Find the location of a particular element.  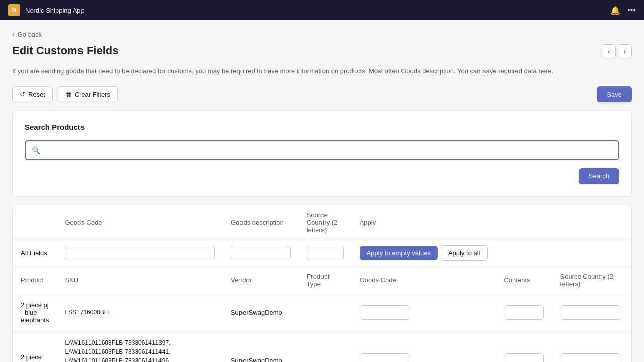

apply-btn-group: Apply to empty values Apply to all is located at coordinates (424, 253).